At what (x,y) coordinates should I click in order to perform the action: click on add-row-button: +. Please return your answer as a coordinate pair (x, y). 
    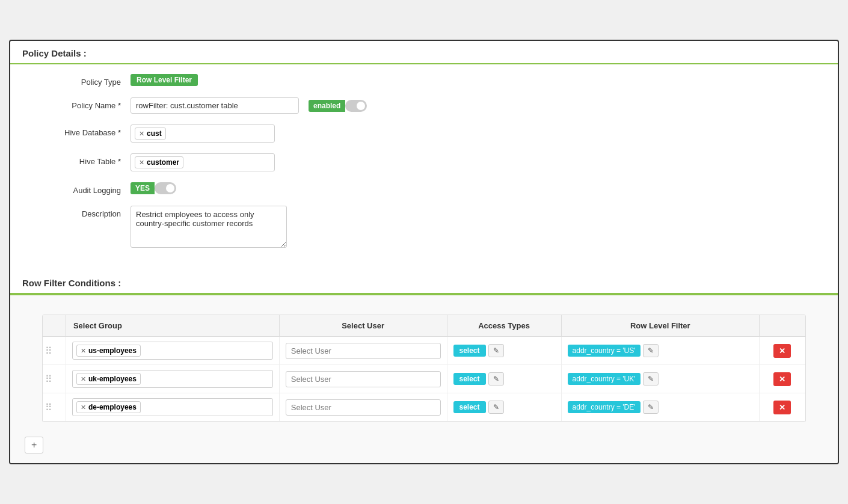
    Looking at the image, I should click on (34, 445).